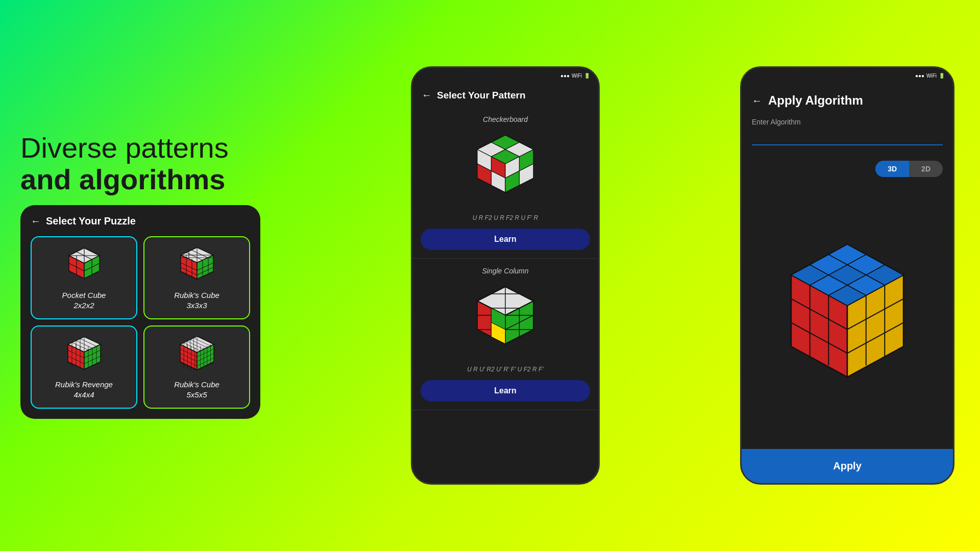 The image size is (980, 551). I want to click on cube-icon-3x3, so click(197, 266).